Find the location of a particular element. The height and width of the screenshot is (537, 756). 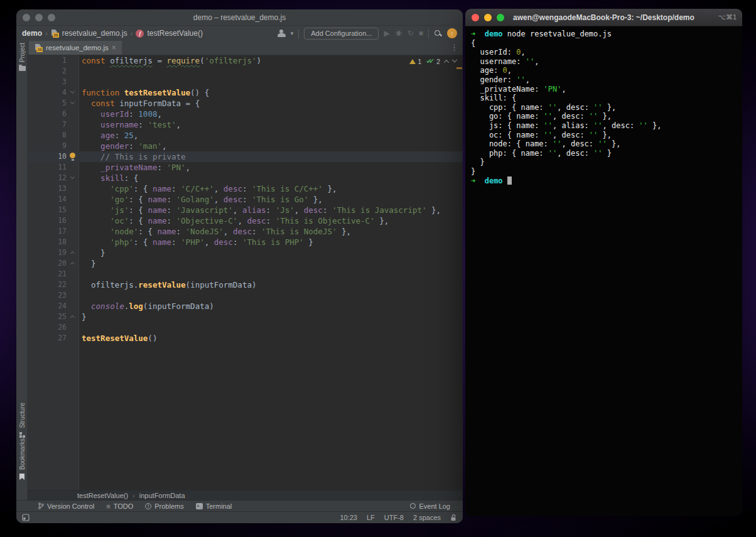

toolwindow-terminal: >_ Terminal is located at coordinates (214, 506).